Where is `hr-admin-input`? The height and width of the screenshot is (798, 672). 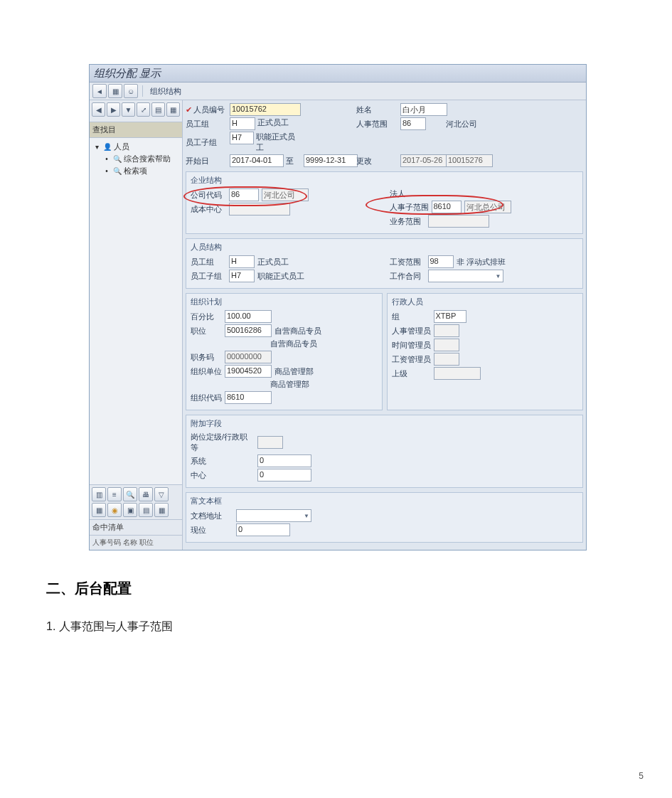 hr-admin-input is located at coordinates (447, 331).